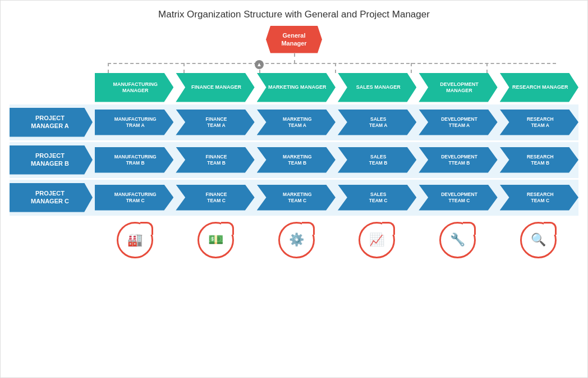  I want to click on marketing-icon: ⚙️, so click(296, 240).